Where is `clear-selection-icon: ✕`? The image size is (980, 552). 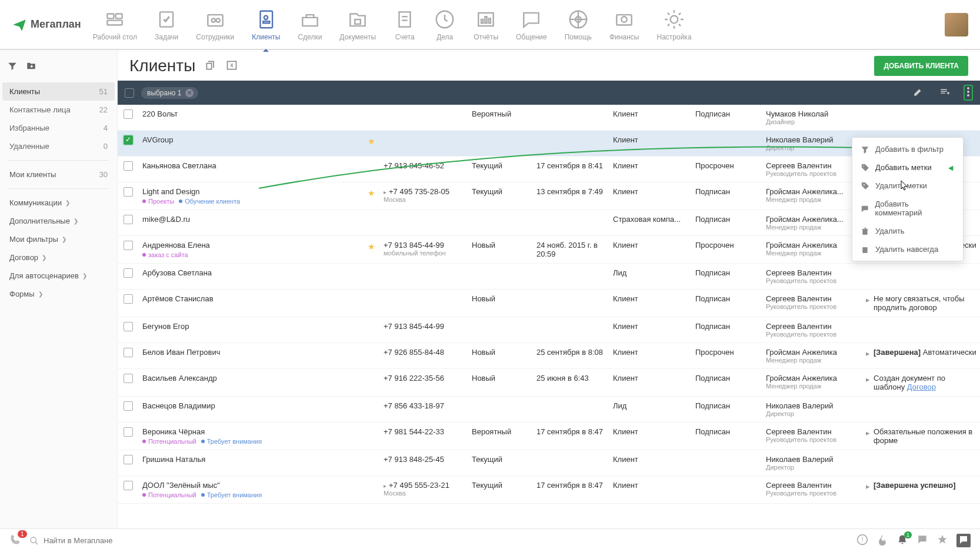 clear-selection-icon: ✕ is located at coordinates (189, 93).